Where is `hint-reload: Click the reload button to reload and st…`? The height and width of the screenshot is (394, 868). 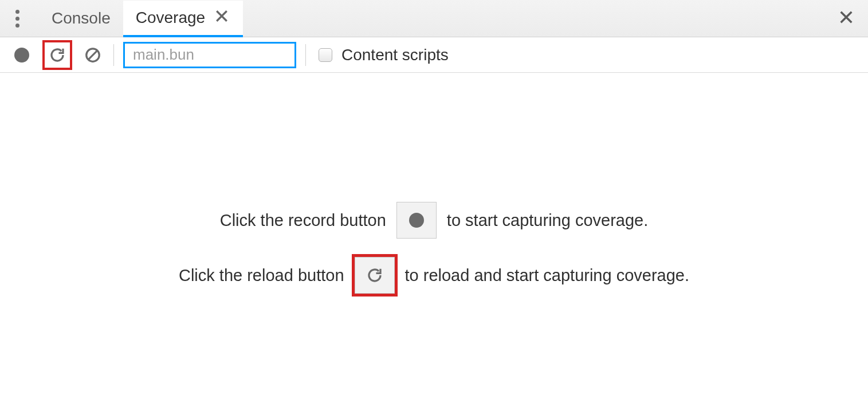
hint-reload: Click the reload button to reload and st… is located at coordinates (434, 275).